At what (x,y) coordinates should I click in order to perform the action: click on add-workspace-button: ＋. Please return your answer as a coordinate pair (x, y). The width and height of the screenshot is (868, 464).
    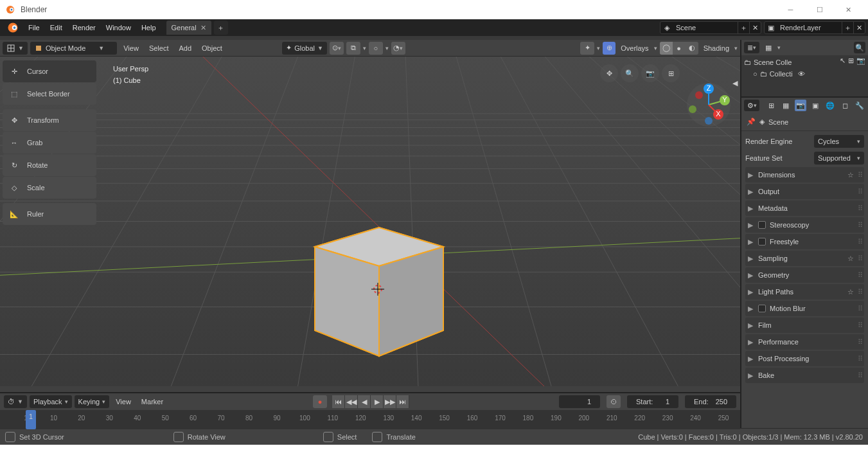
    Looking at the image, I should click on (221, 28).